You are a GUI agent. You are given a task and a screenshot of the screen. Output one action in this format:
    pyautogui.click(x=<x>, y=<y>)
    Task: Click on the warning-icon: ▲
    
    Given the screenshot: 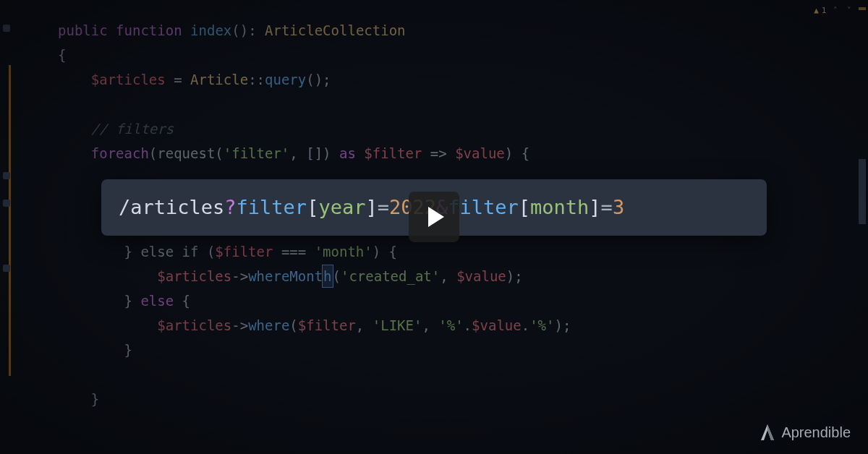 What is the action you would take?
    pyautogui.click(x=816, y=11)
    